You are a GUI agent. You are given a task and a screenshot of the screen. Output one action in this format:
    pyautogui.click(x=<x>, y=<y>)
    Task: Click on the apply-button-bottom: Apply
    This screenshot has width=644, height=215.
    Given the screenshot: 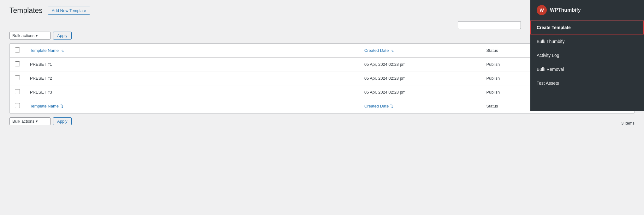 What is the action you would take?
    pyautogui.click(x=63, y=121)
    